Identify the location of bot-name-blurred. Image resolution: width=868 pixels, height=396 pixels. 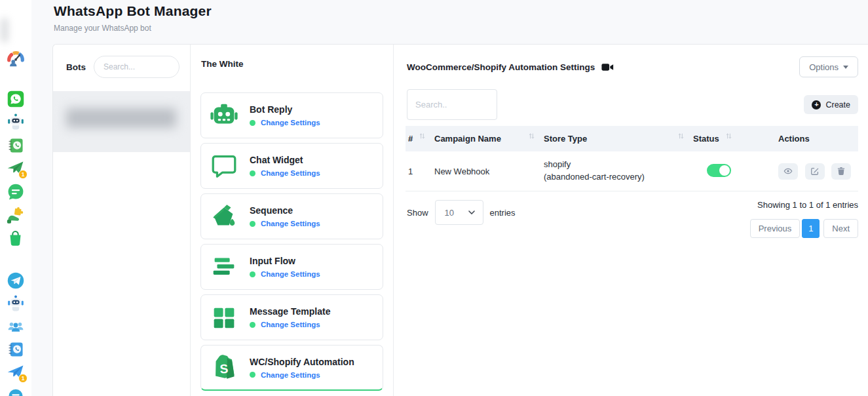
(121, 118).